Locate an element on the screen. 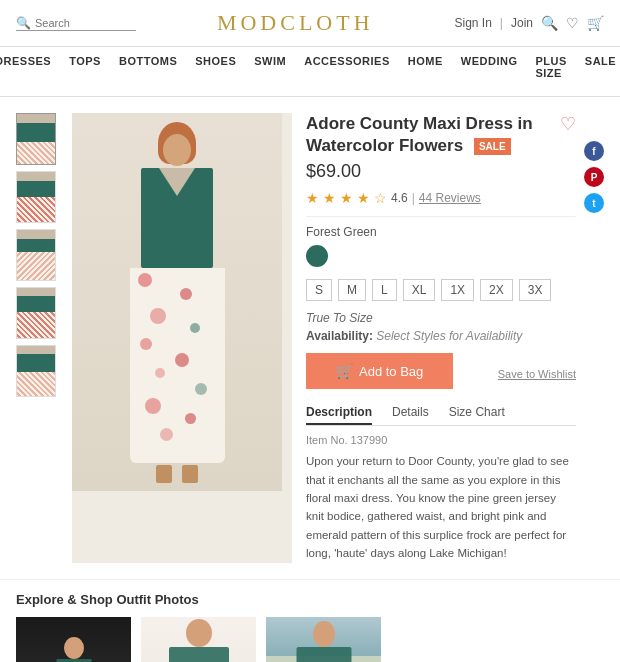 This screenshot has width=620, height=662. join-link: Join is located at coordinates (522, 23).